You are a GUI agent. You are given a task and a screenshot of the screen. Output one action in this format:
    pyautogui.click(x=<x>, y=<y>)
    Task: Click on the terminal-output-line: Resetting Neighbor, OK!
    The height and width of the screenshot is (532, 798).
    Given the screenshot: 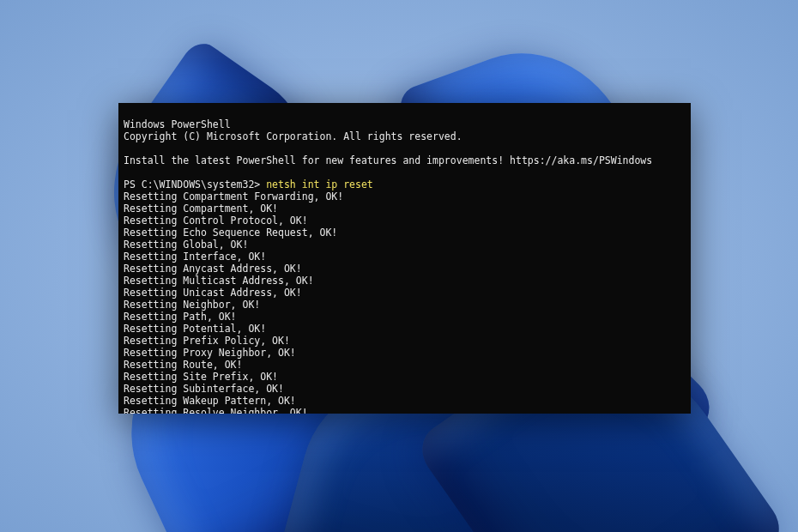 What is the action you would take?
    pyautogui.click(x=407, y=305)
    